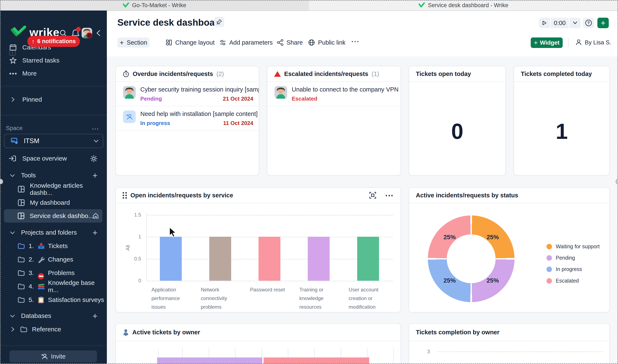 The height and width of the screenshot is (364, 618). Describe the element at coordinates (154, 5) in the screenshot. I see `browser-tab-go-to-market: Go-To-Market - Wrike` at that location.